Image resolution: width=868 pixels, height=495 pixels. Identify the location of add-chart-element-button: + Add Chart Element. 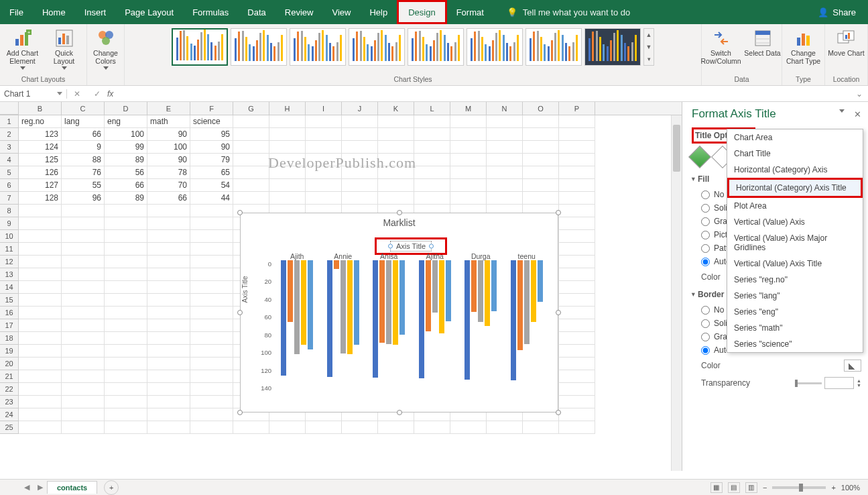
(23, 49).